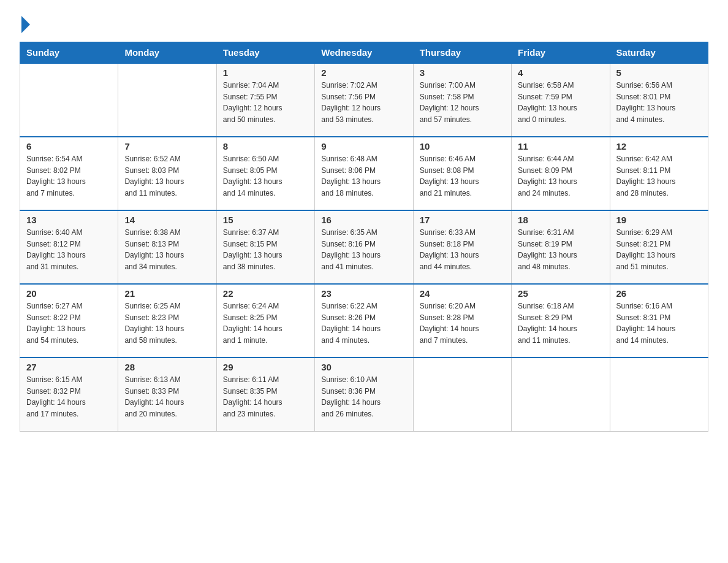  I want to click on weekday-header-tuesday: Tuesday, so click(265, 53).